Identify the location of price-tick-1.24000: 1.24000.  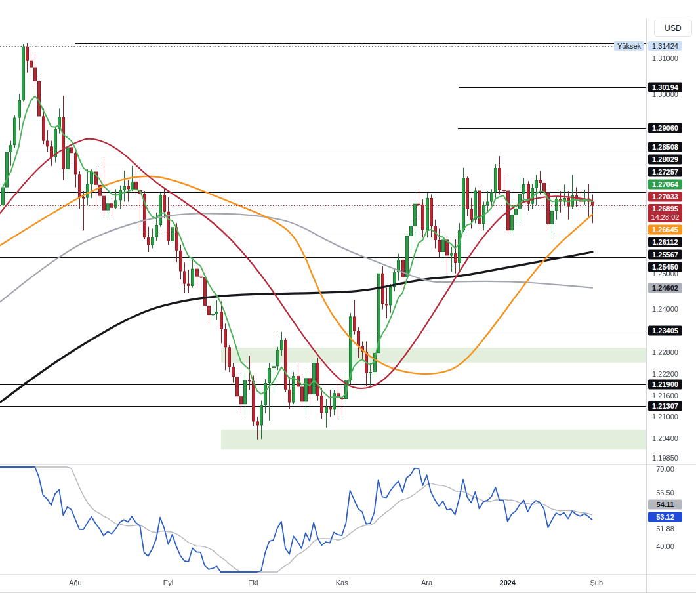
(665, 310).